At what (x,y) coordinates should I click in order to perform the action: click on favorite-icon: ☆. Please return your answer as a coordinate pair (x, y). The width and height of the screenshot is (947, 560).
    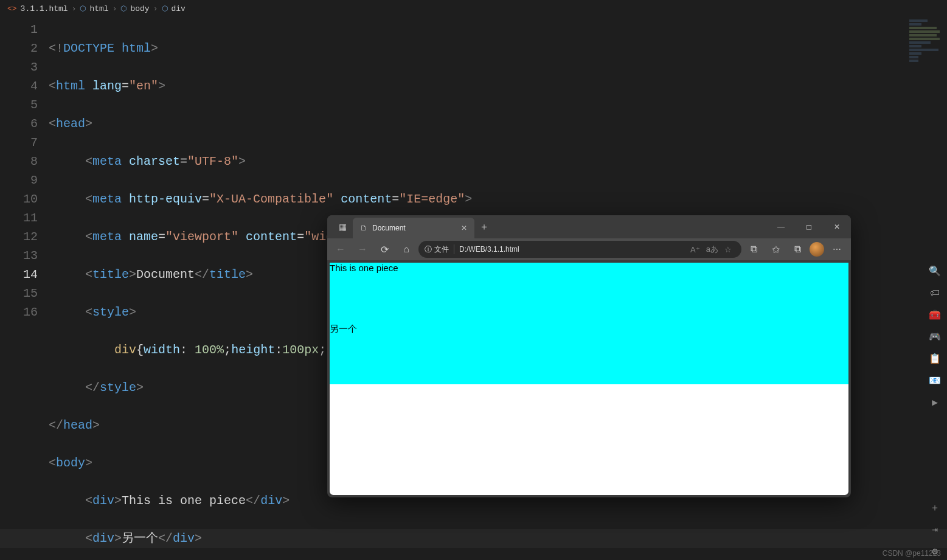
    Looking at the image, I should click on (728, 249).